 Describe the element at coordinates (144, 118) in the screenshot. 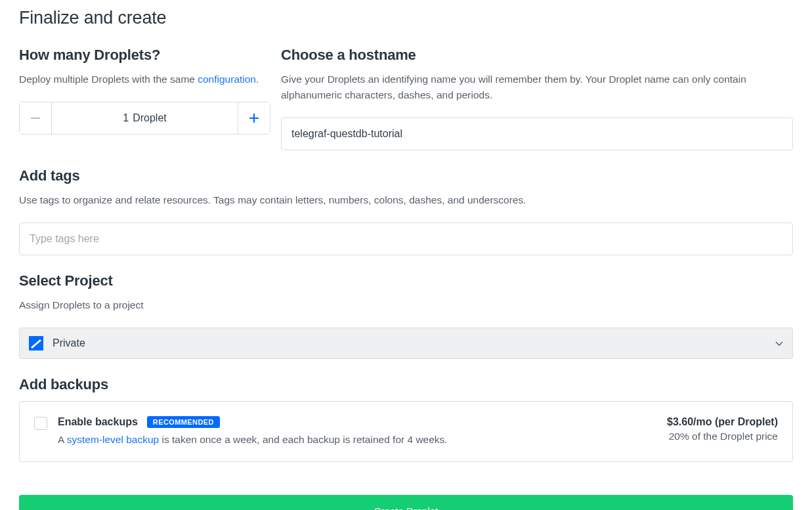

I see `quantity-display: 1 Droplet` at that location.